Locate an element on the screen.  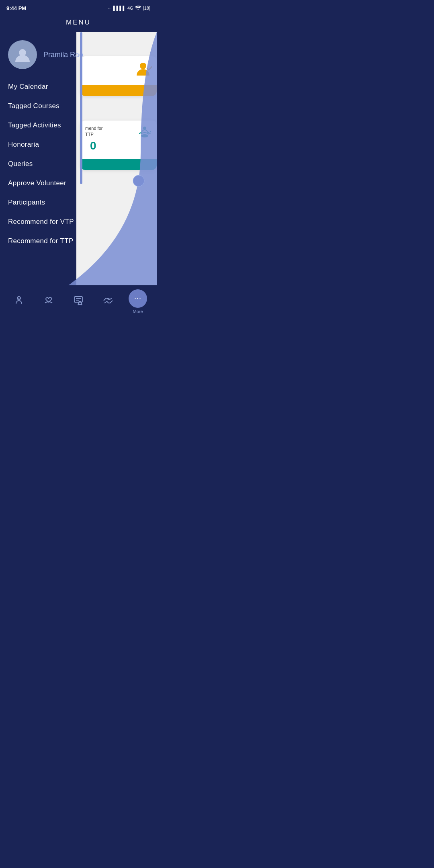
more-button: ··· is located at coordinates (138, 299).